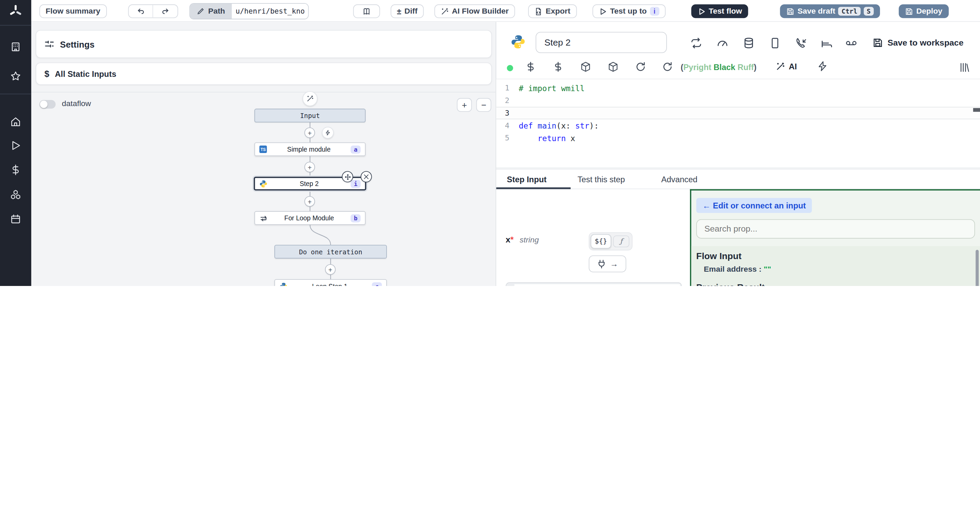  Describe the element at coordinates (601, 179) in the screenshot. I see `tab-label: Test this step` at that location.